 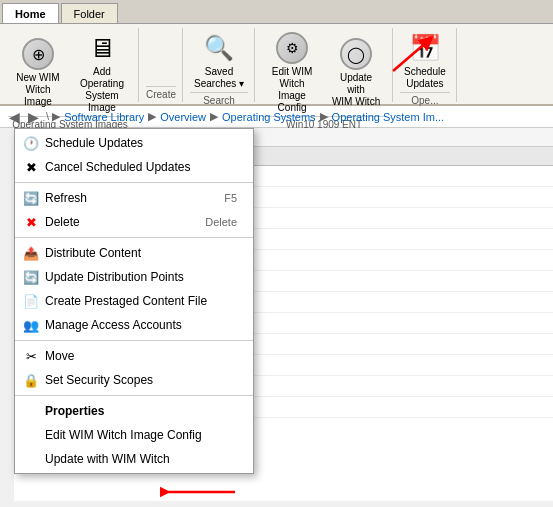 I want to click on create-group-label: Create, so click(x=161, y=93).